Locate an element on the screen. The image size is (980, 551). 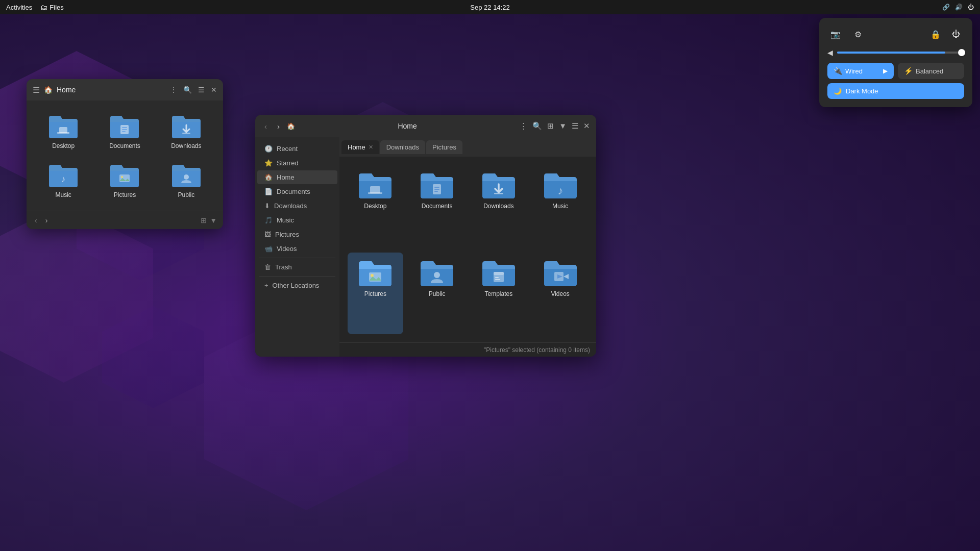
qs-left-icons: 📷 ⚙ is located at coordinates (847, 34).